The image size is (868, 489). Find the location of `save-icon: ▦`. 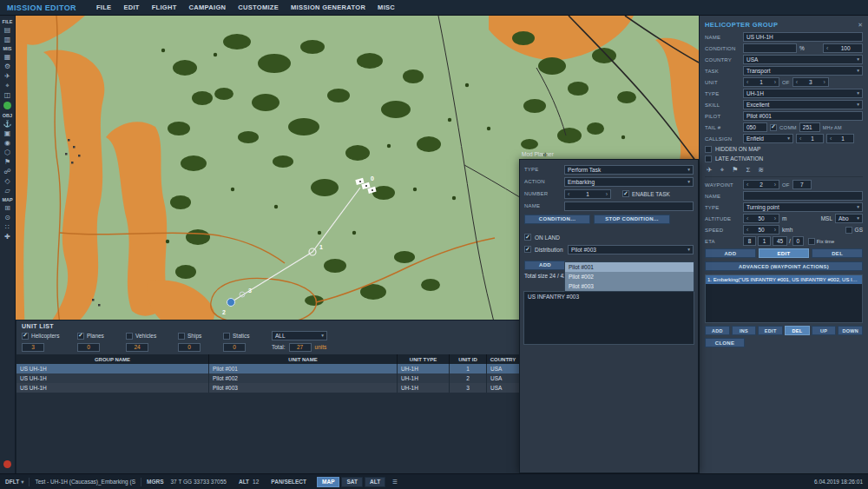

save-icon: ▦ is located at coordinates (8, 57).